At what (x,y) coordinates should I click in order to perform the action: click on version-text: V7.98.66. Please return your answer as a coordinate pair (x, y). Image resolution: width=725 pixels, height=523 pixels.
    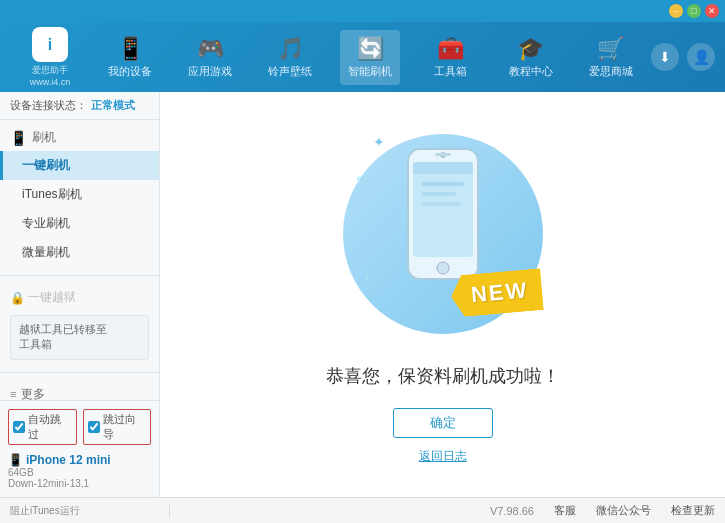
    Looking at the image, I should click on (512, 511).